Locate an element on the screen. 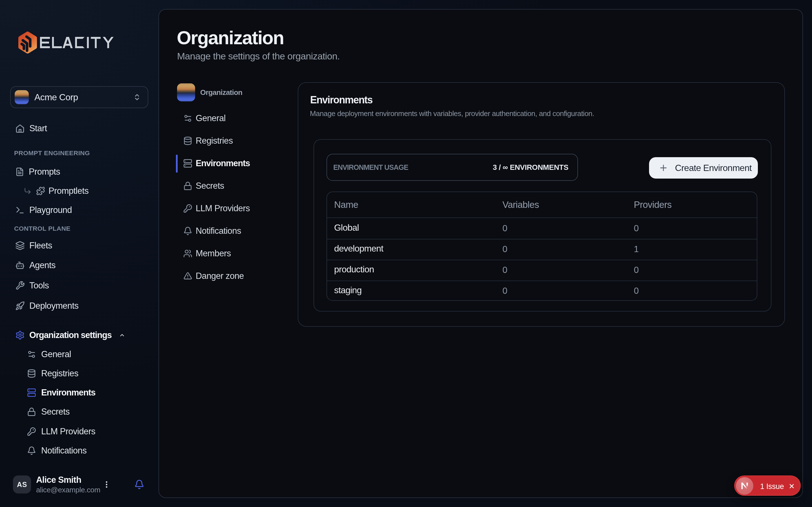  sidebar-item-deployments: Deployments is located at coordinates (79, 306).